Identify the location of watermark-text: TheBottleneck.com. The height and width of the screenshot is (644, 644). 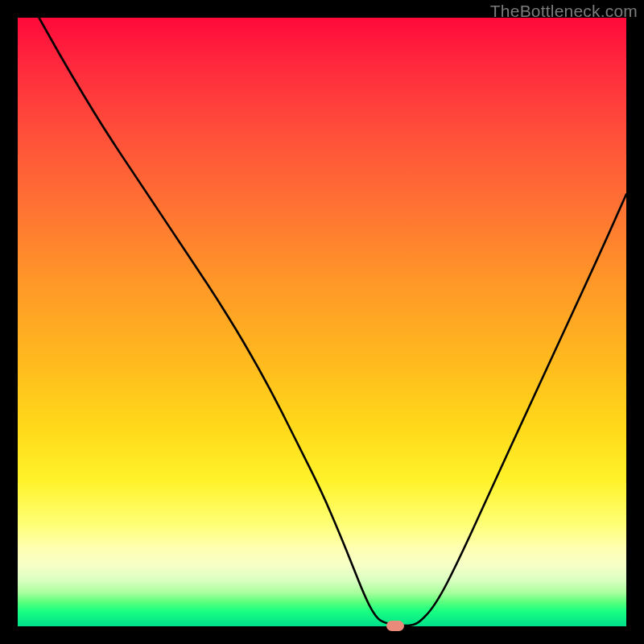
(564, 11).